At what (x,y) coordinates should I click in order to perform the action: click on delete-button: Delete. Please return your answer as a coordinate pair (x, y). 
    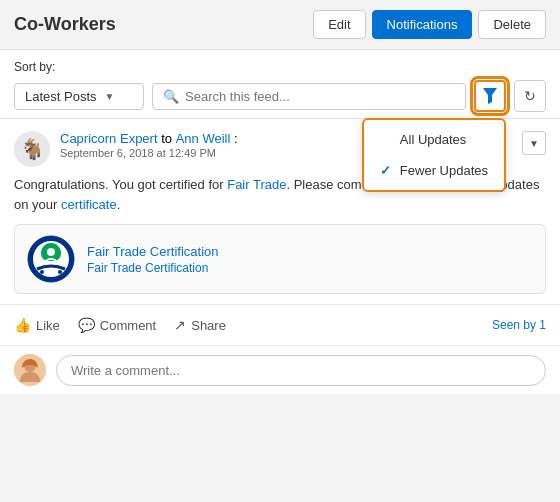
    Looking at the image, I should click on (512, 24).